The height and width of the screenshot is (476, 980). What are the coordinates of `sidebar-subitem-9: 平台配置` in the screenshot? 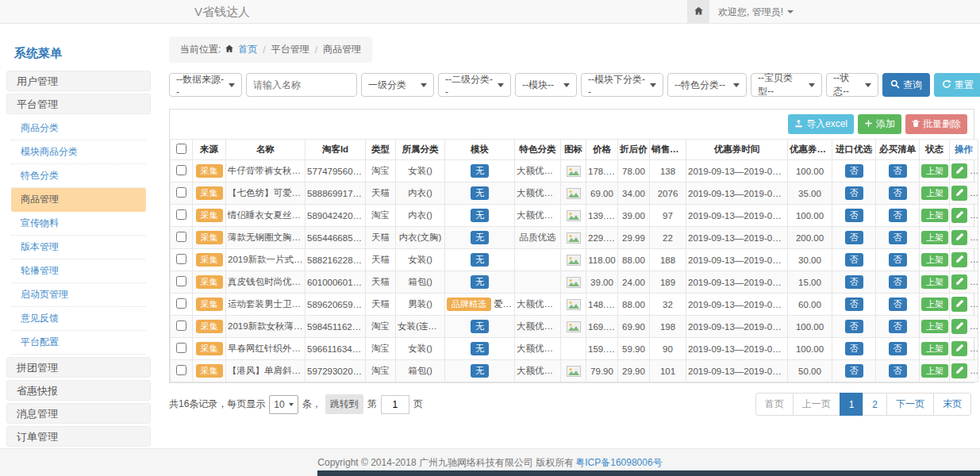 It's located at (79, 343).